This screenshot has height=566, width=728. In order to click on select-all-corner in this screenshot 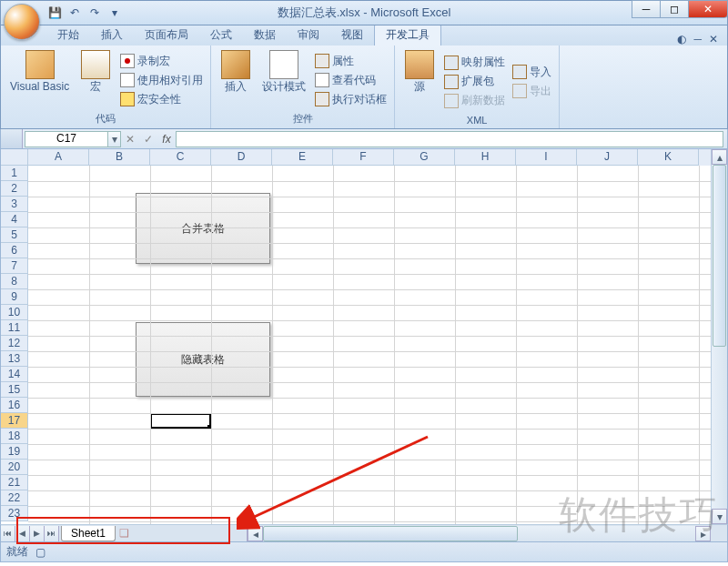, I will do `click(15, 157)`.